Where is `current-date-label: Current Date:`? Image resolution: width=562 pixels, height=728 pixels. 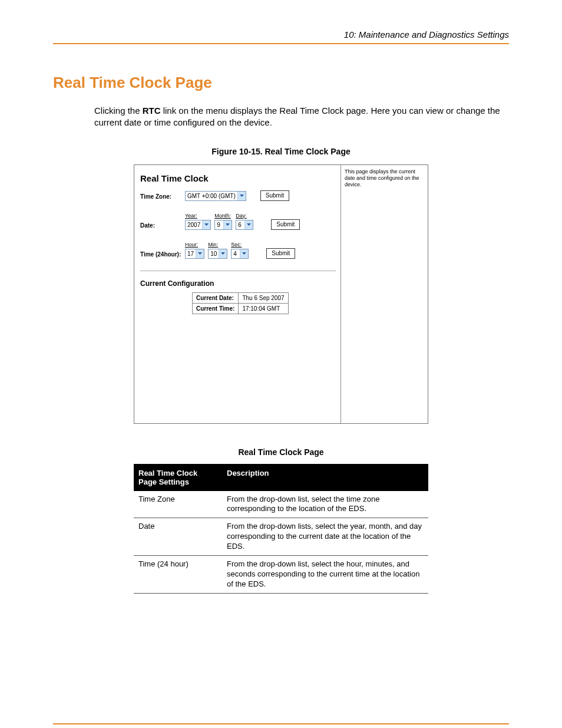 current-date-label: Current Date: is located at coordinates (216, 298).